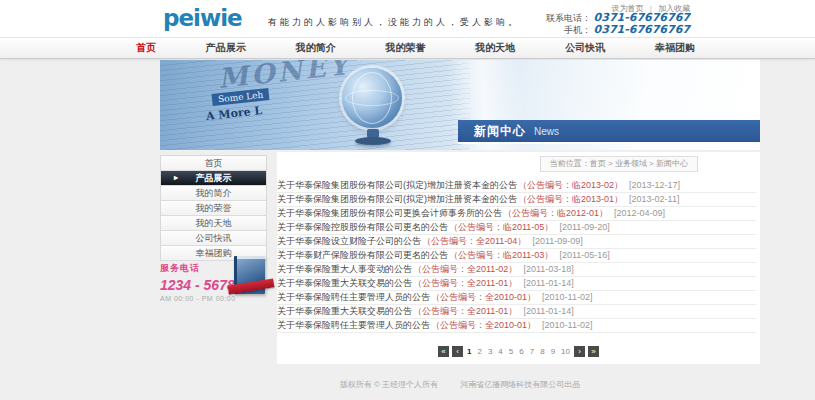 The image size is (815, 400). I want to click on sidebar-menu: 首页产品展示我的简介我的荣誉我的天地公司快讯幸福团购, so click(214, 208).